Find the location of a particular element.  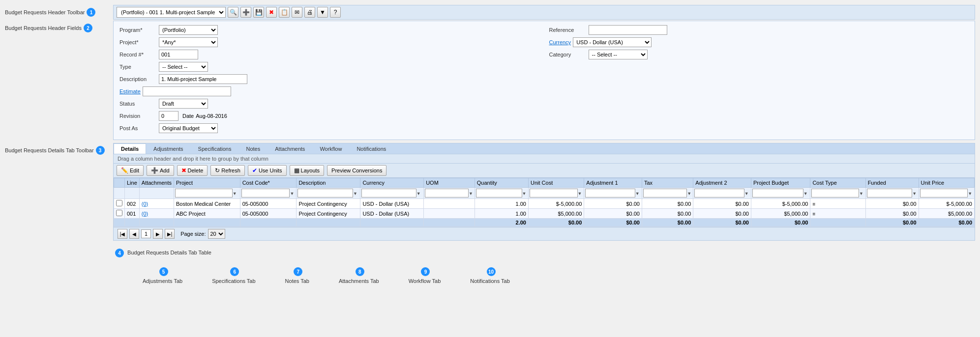

filter-tax-btn: ▼ is located at coordinates (689, 194).